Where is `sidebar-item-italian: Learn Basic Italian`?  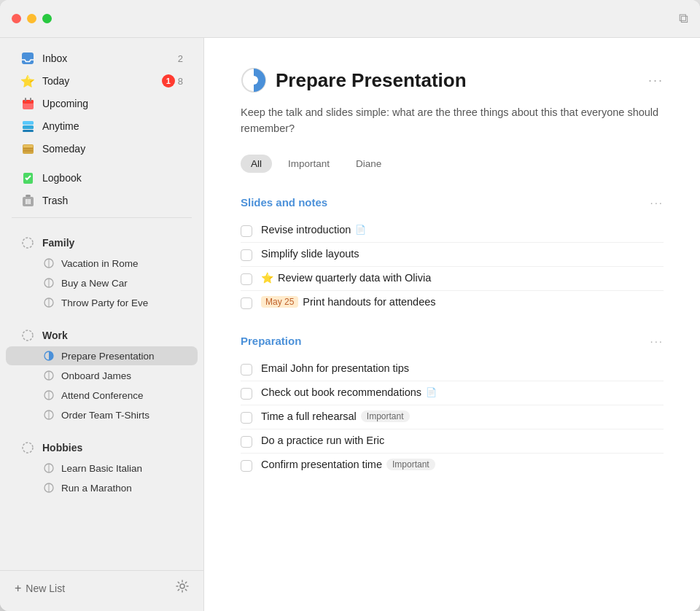
sidebar-item-italian: Learn Basic Italian is located at coordinates (102, 468).